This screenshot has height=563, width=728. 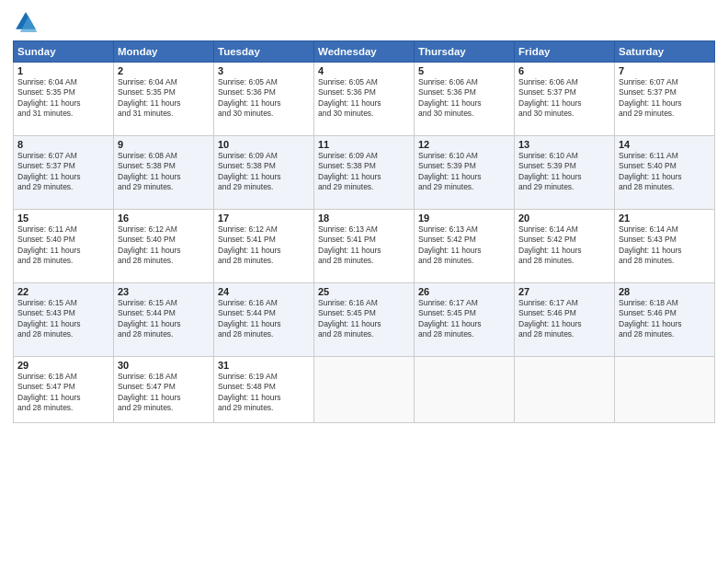 I want to click on day-number: 17, so click(x=264, y=218).